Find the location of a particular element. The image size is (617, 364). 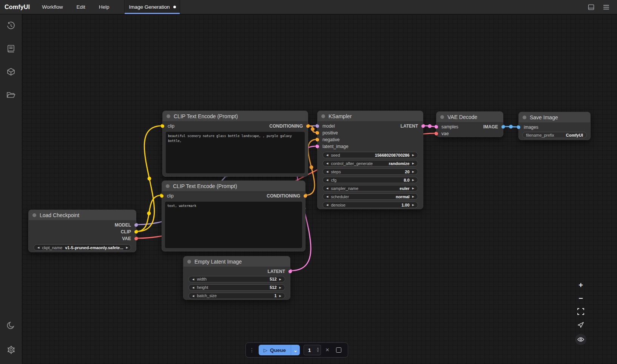

widget-seed: ◀ seed 156680208700286 ▶ is located at coordinates (370, 155).